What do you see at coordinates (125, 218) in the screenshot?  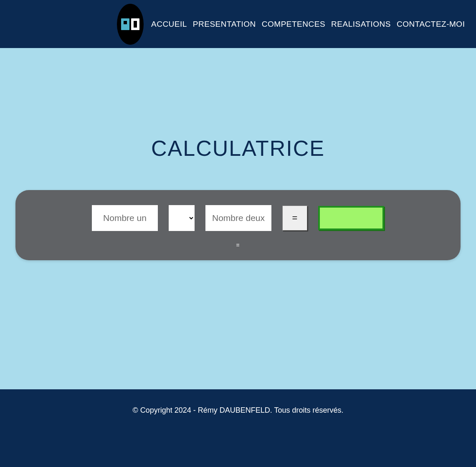 I see `number-one-input` at bounding box center [125, 218].